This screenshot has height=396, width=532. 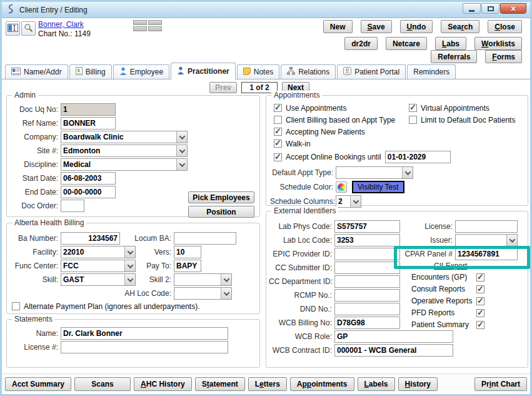 What do you see at coordinates (29, 29) in the screenshot?
I see `patient-search-button` at bounding box center [29, 29].